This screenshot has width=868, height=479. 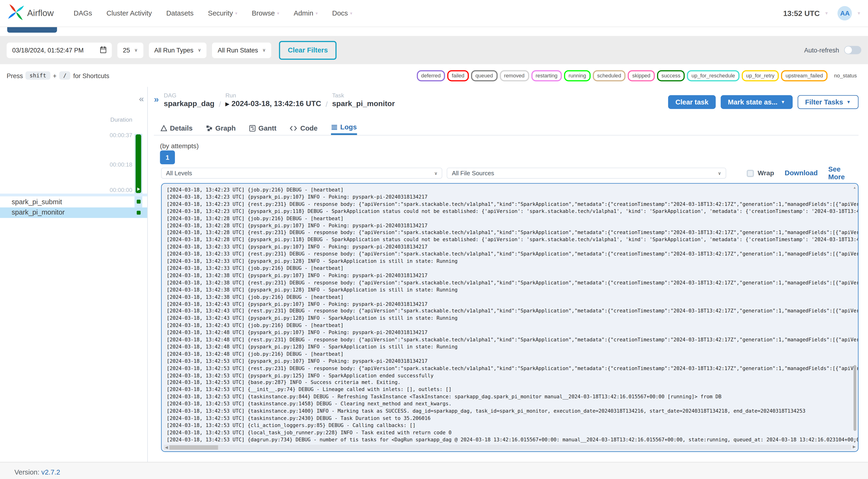 I want to click on shift-key: shift, so click(x=38, y=75).